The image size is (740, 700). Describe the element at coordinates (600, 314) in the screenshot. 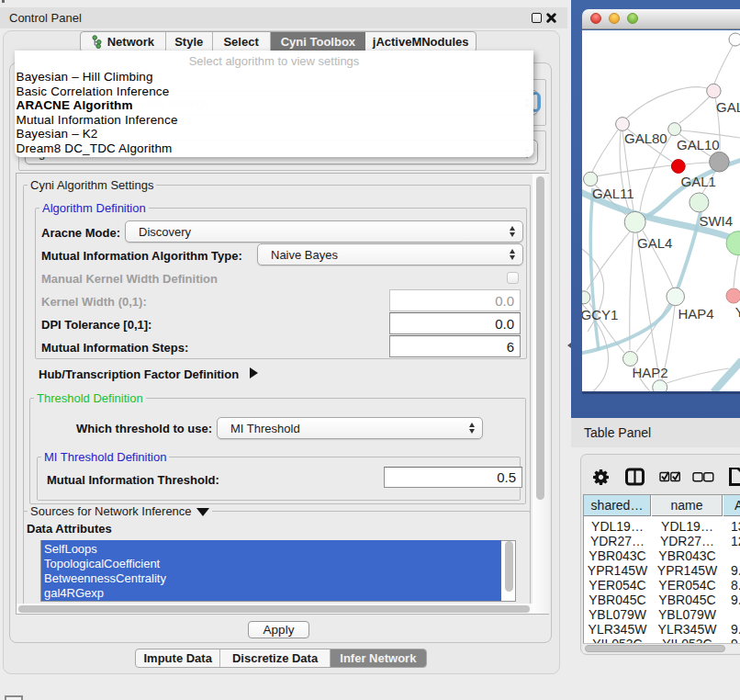

I see `svg-text: GCY1` at that location.